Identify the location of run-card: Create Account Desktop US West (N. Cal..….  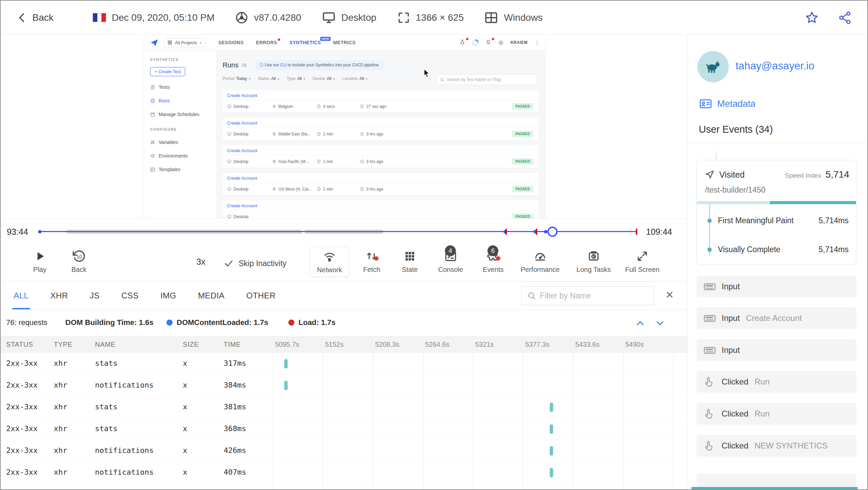
(381, 184).